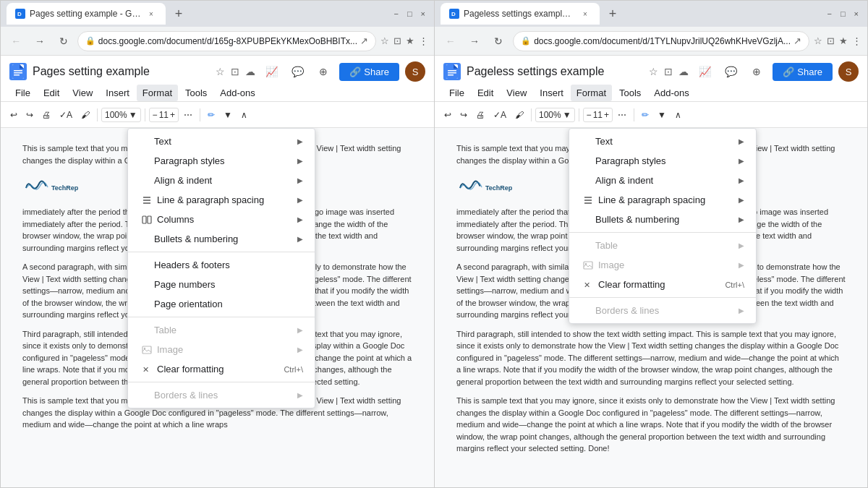  I want to click on minimize-btn-left: −, so click(396, 14).